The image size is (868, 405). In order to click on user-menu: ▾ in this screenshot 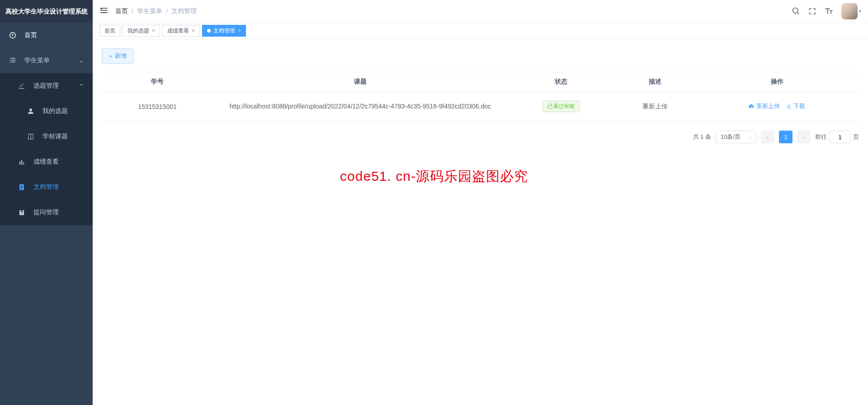, I will do `click(851, 11)`.